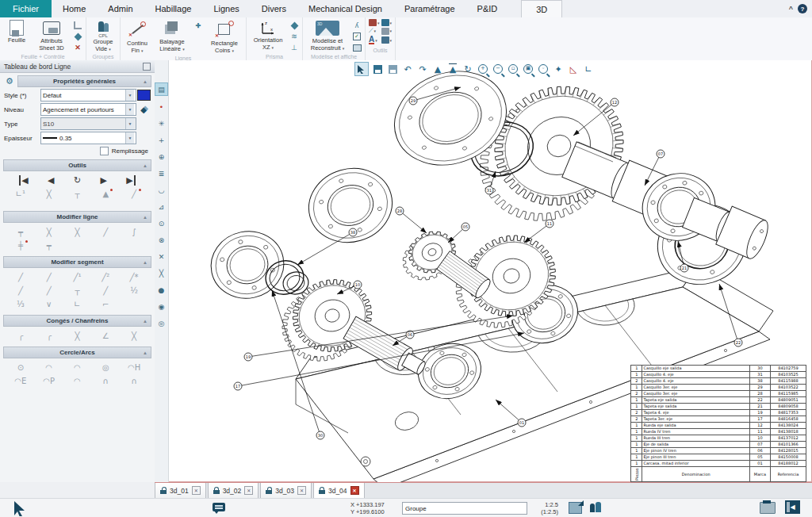  Describe the element at coordinates (75, 9) in the screenshot. I see `menu-home: Home` at that location.